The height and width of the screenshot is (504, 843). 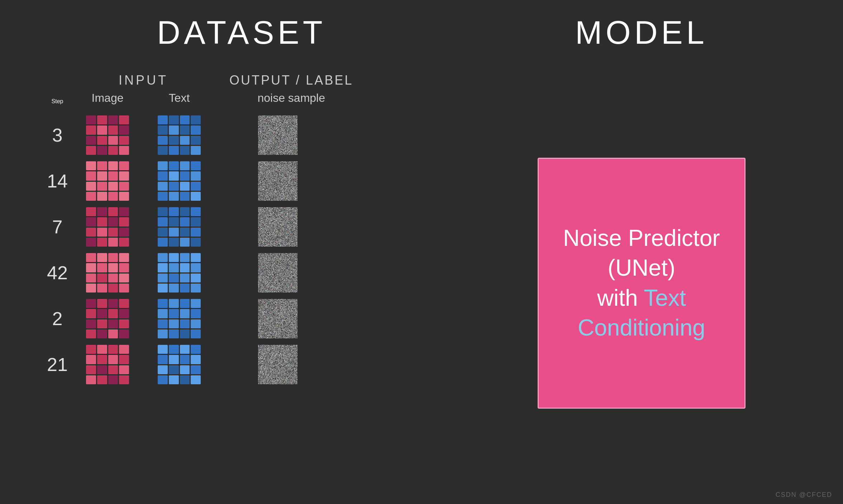 I want to click on input-label: INPUT, so click(x=143, y=80).